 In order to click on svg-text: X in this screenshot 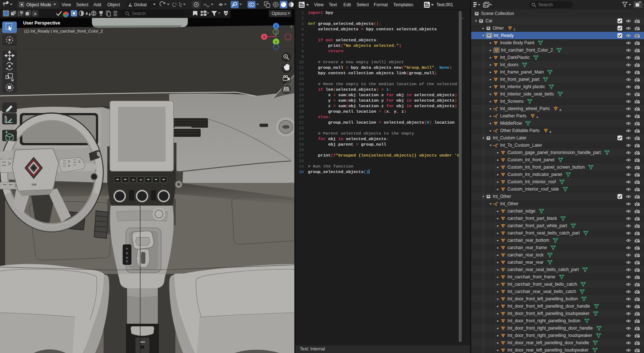, I will do `click(264, 37)`.